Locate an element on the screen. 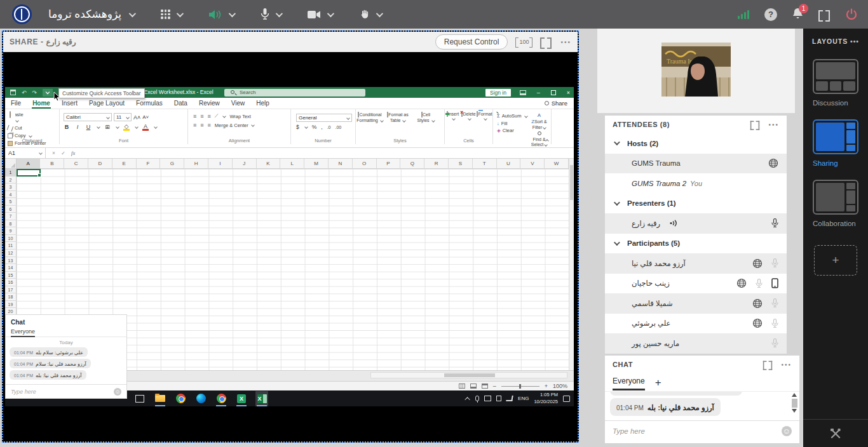 Image resolution: width=868 pixels, height=447 pixels. row-header: 13 is located at coordinates (11, 261).